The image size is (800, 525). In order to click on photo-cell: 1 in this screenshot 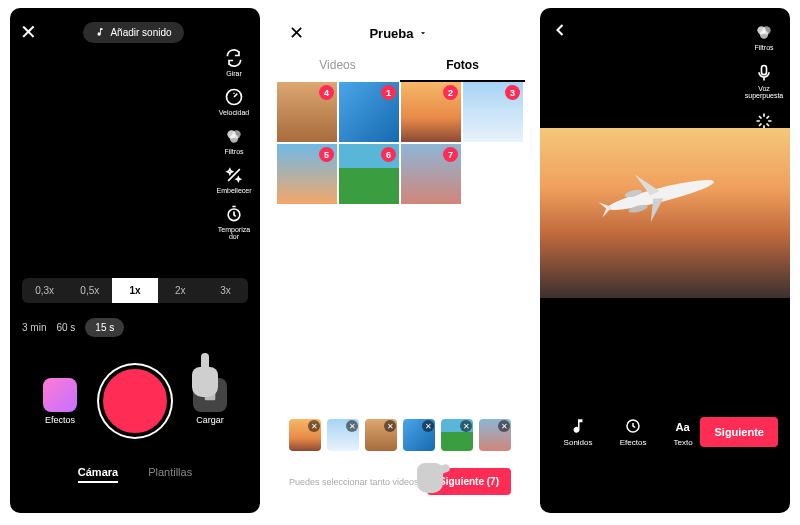, I will do `click(369, 112)`.